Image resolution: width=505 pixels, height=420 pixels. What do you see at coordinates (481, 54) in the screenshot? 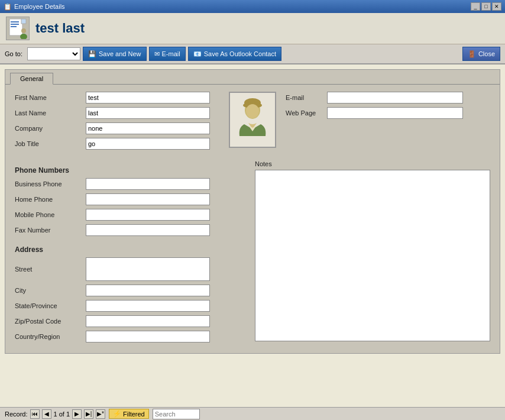
I see `close-button: 🚪 Close` at bounding box center [481, 54].